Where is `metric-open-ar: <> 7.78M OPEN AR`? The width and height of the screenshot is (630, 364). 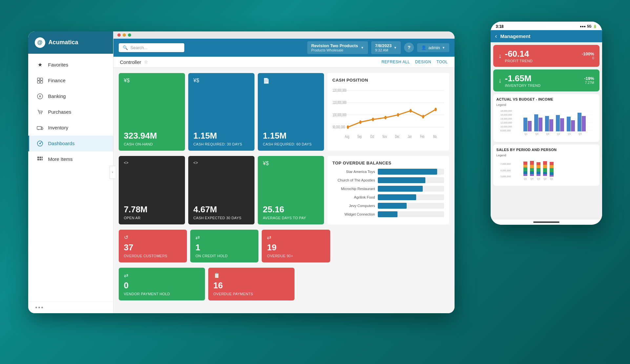
metric-open-ar: <> 7.78M OPEN AR is located at coordinates (152, 190).